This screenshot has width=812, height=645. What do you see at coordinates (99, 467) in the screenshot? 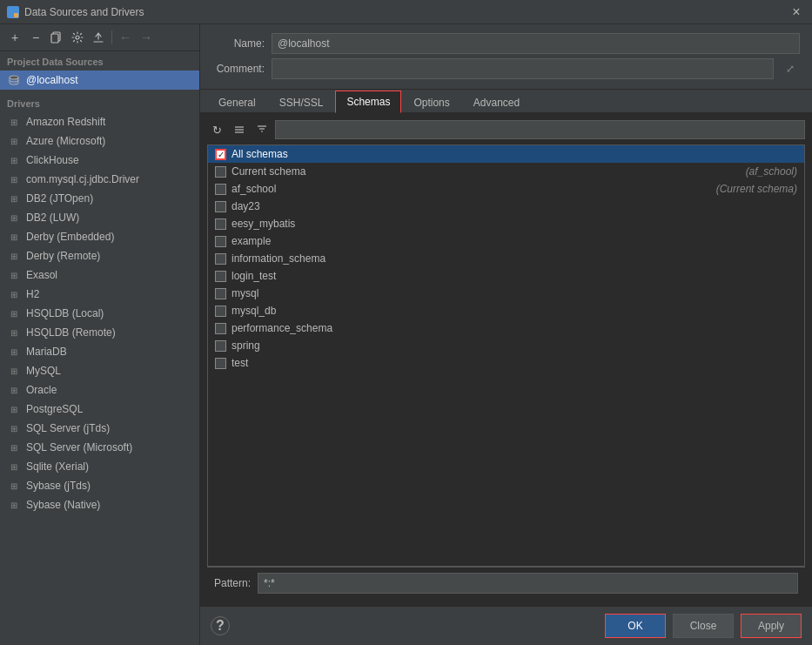
I see `sidebar-item-driver: ⊞Sqlite (Xerial)` at bounding box center [99, 467].